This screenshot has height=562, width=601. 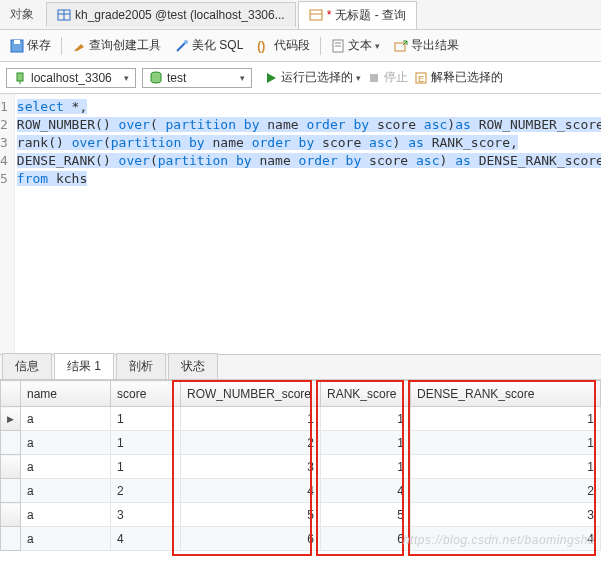 I want to click on snippet-button: () 代码段, so click(x=284, y=46).